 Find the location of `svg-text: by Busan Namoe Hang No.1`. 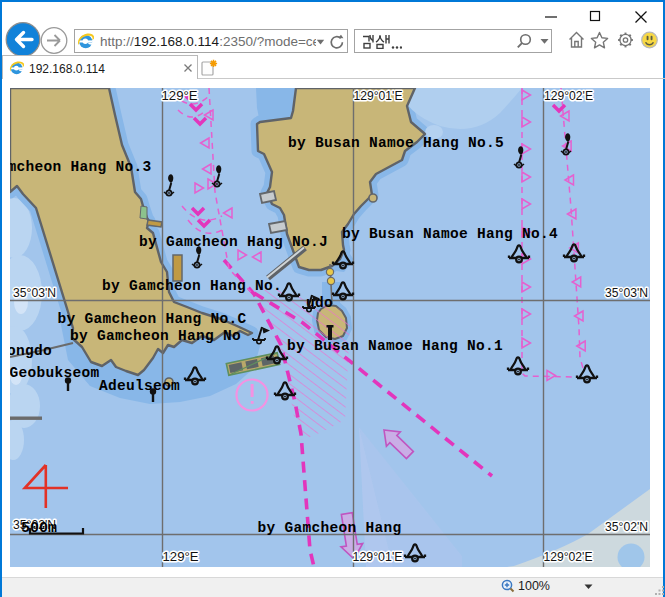

svg-text: by Busan Namoe Hang No.1 is located at coordinates (395, 346).